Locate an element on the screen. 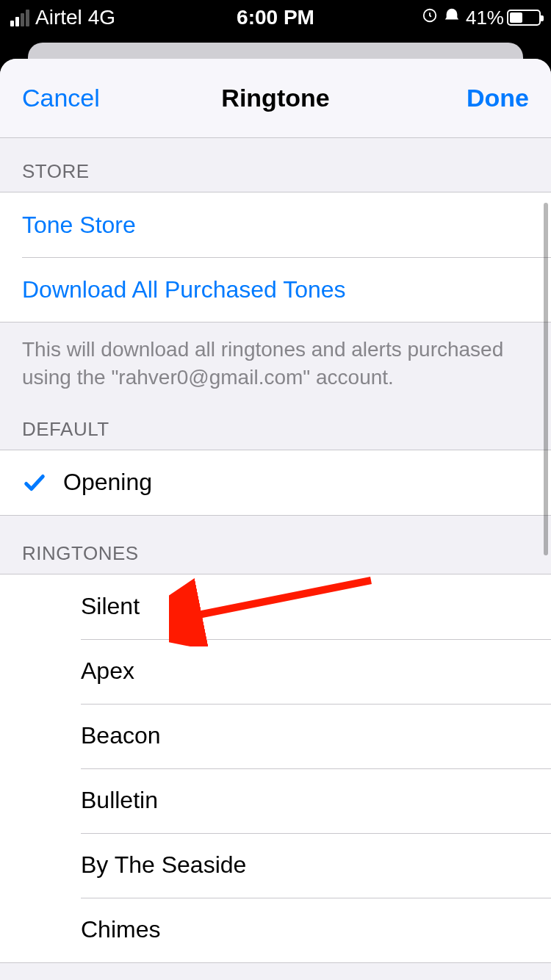  default-ringtone-row: Opening is located at coordinates (276, 483).